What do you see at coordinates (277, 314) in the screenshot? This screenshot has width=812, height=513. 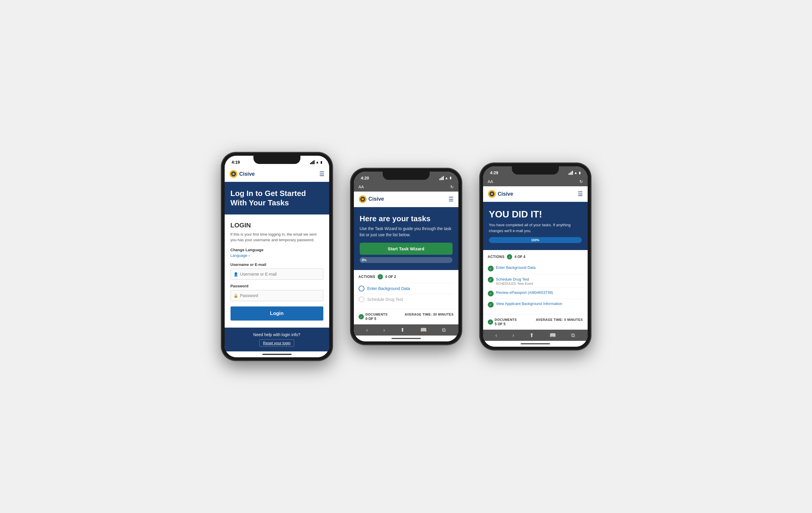 I see `login-button: Login` at bounding box center [277, 314].